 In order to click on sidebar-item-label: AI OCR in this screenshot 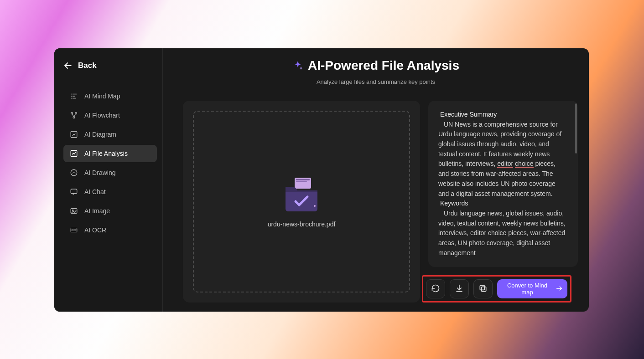, I will do `click(95, 230)`.